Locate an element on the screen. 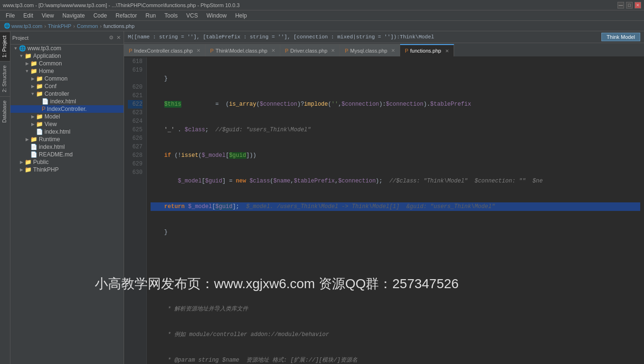  tree-model: ▶ 📁 Model is located at coordinates (67, 117).